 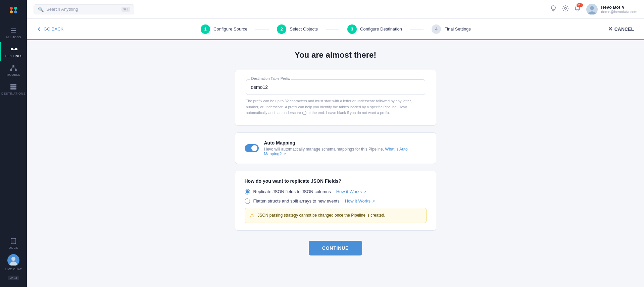 What do you see at coordinates (336, 148) in the screenshot?
I see `auto-mapping-card: Auto Mapping Hevo will automatically man…` at bounding box center [336, 148].